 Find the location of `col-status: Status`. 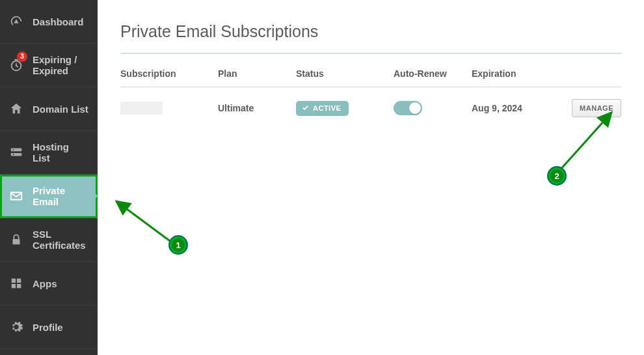

col-status: Status is located at coordinates (345, 74).